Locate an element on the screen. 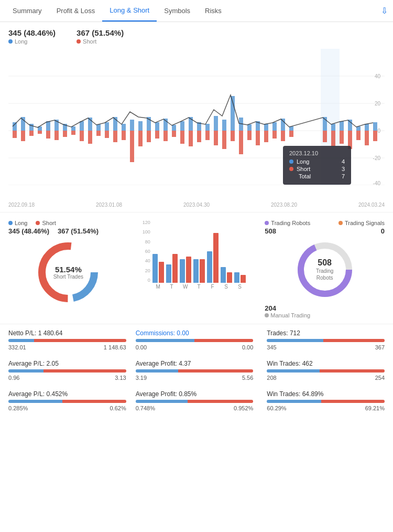 The height and width of the screenshot is (532, 393). stats-wintrades-pct-bar-blue is located at coordinates (293, 401).